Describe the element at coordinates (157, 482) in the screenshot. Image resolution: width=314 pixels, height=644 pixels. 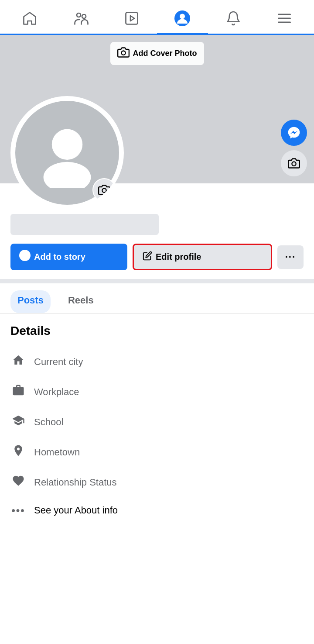
I see `detail-relationship: Relationship Status` at that location.